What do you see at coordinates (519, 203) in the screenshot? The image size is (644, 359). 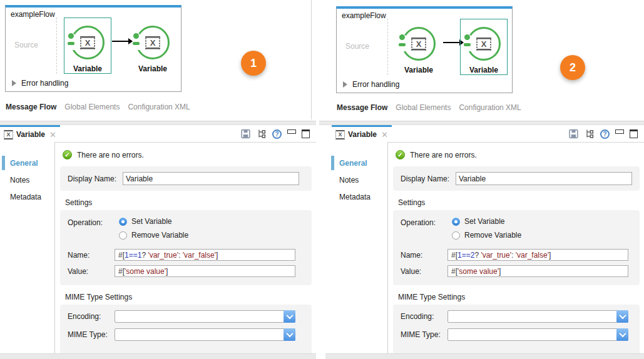 I see `settings-section-title: Settings` at bounding box center [519, 203].